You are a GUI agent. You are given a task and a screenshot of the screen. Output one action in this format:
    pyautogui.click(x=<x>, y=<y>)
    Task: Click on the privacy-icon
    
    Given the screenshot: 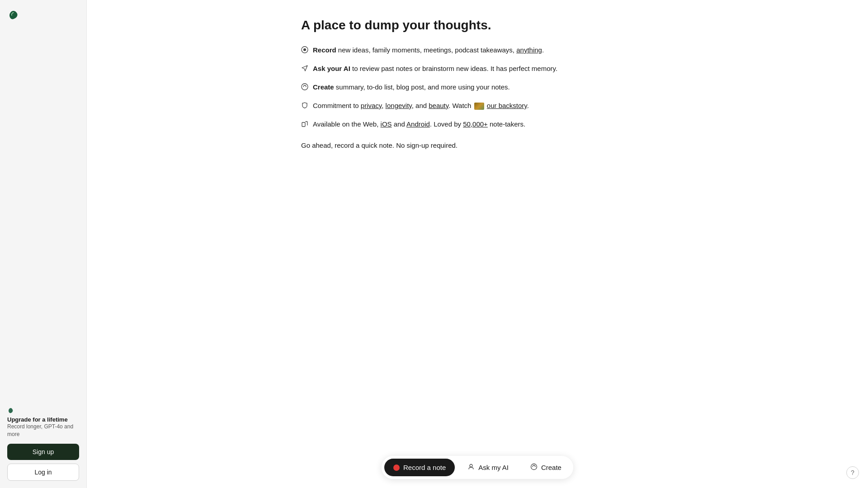 What is the action you would take?
    pyautogui.click(x=305, y=107)
    